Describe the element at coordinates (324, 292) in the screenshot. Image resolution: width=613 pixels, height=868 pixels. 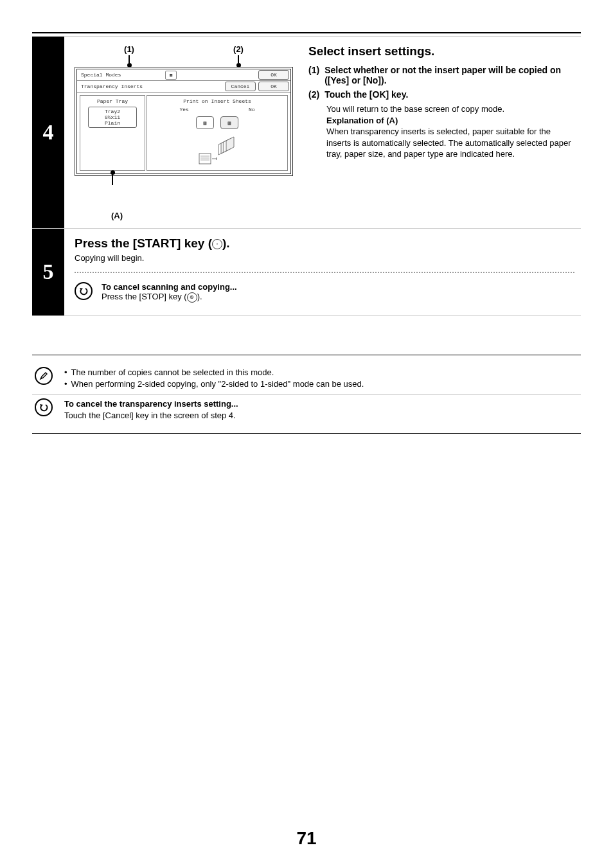
I see `cancel-scanning-block: To cancel scanning and copying... Press …` at that location.